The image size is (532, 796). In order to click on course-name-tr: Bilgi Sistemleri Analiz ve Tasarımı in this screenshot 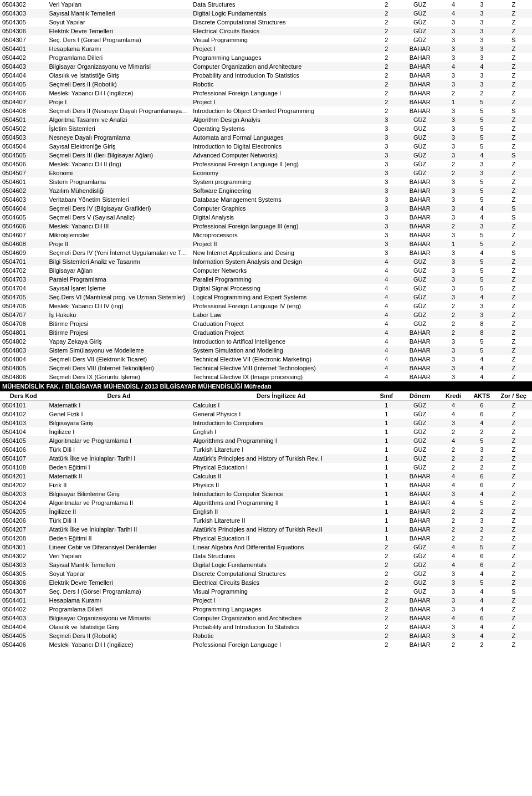, I will do `click(119, 262)`.